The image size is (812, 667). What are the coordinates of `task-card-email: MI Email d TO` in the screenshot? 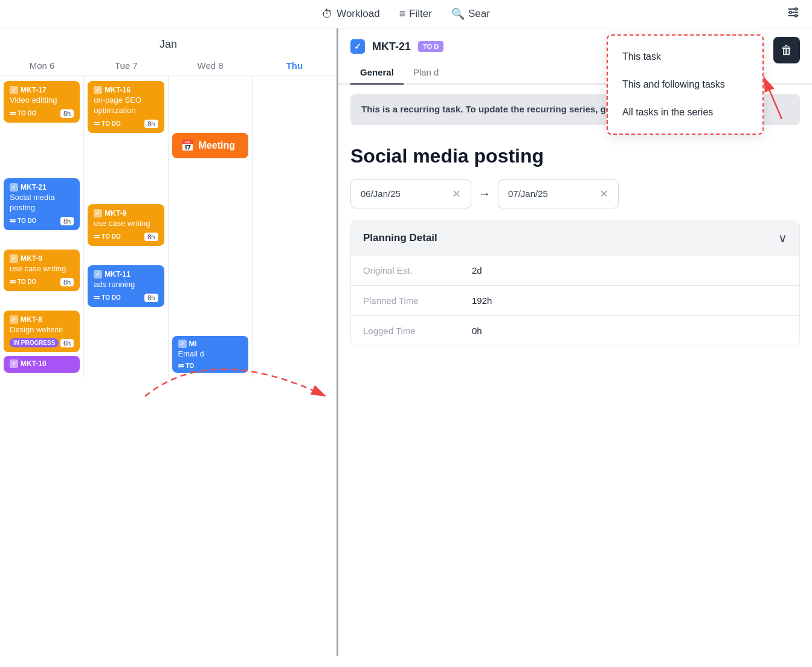 It's located at (210, 355).